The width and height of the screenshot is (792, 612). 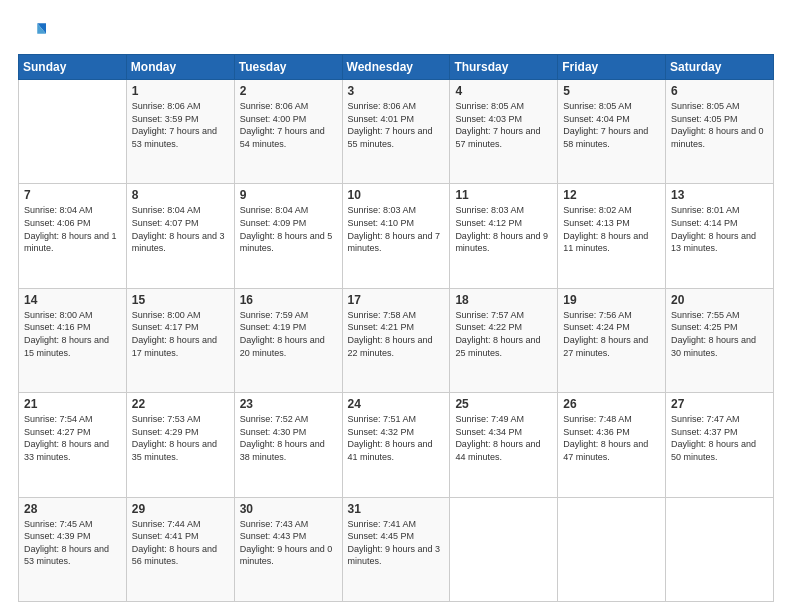 What do you see at coordinates (504, 68) in the screenshot?
I see `weekday-header-thursday: Thursday` at bounding box center [504, 68].